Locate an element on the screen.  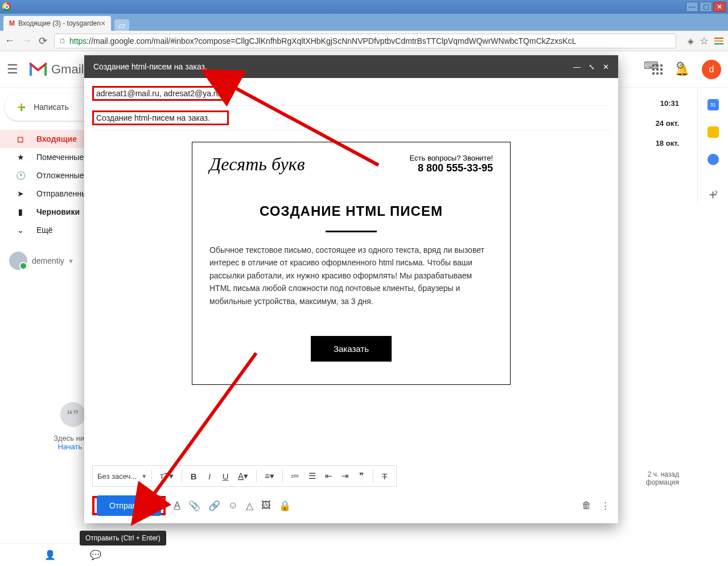
send-button: Отправить is located at coordinates (129, 506).